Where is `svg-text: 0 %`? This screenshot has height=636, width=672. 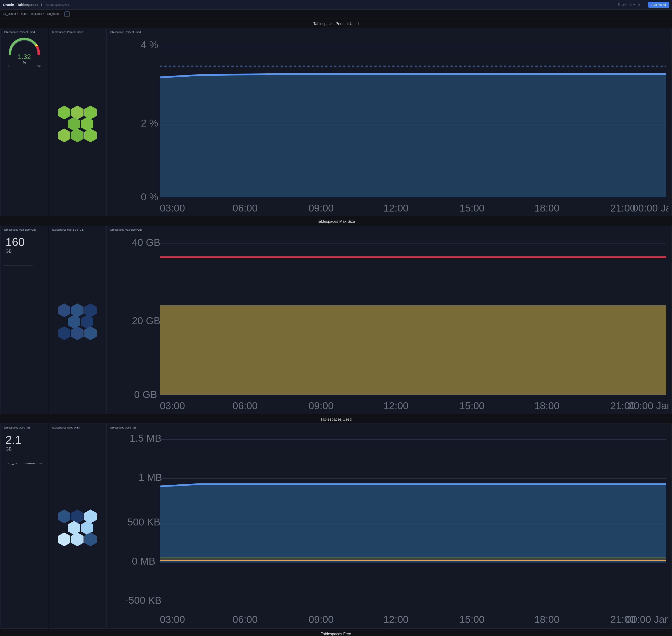
svg-text: 0 % is located at coordinates (149, 197).